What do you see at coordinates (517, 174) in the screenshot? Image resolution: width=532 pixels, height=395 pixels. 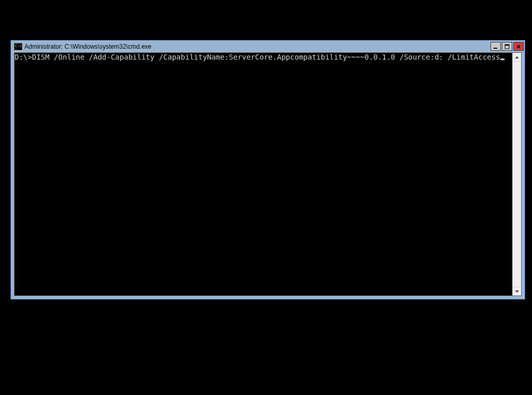 I see `scroll-track` at bounding box center [517, 174].